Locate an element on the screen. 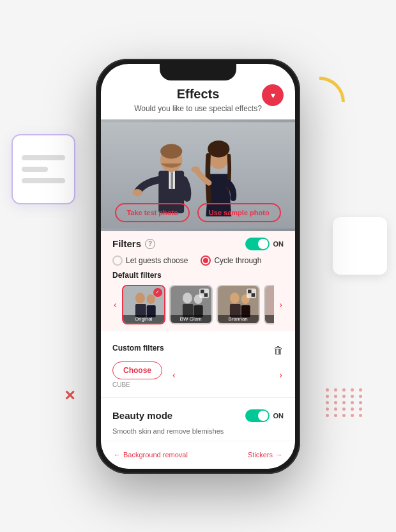 The width and height of the screenshot is (396, 532). filter-thumb-brannan: Brannan is located at coordinates (238, 305).